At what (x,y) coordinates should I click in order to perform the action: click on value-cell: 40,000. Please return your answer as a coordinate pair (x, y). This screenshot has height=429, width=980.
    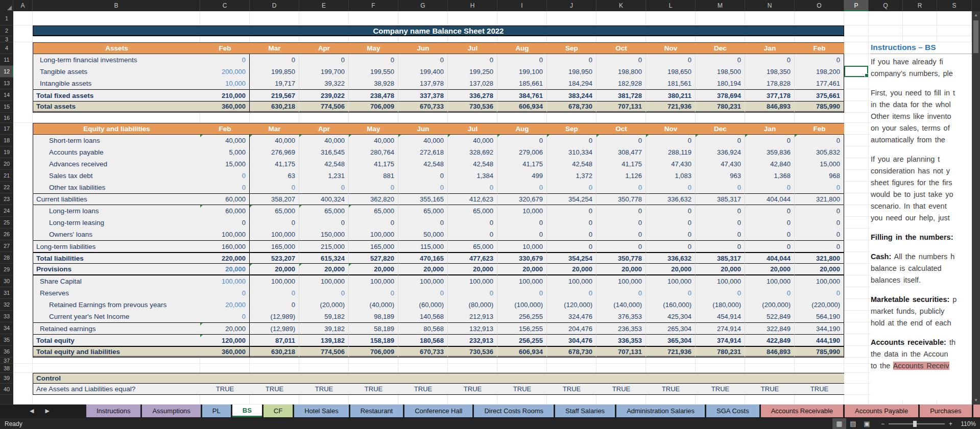
    Looking at the image, I should click on (275, 141).